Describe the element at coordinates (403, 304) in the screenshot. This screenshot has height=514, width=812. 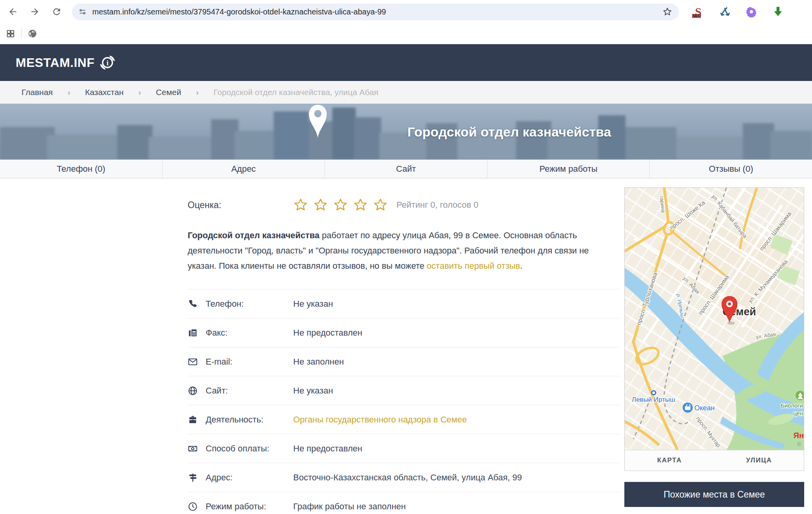
I see `detail-row-phone: Телефон: Не указан` at that location.